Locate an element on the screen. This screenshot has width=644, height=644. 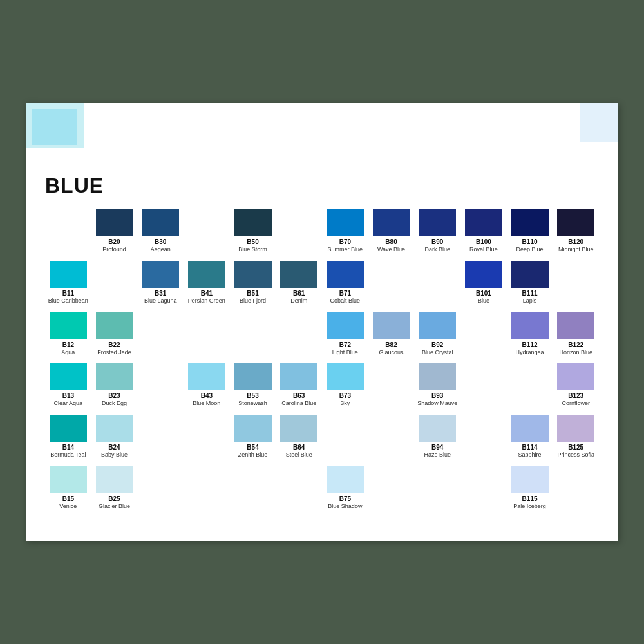
swatch-B12 is located at coordinates (68, 326).